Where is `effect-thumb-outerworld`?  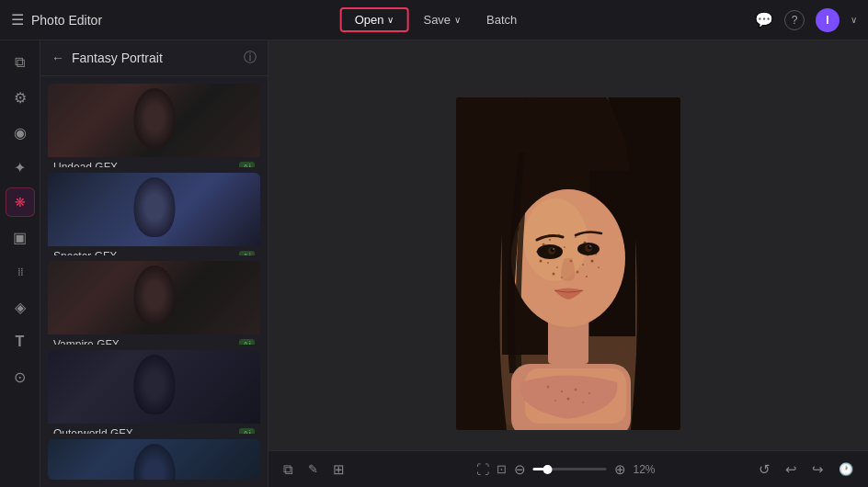
effect-thumb-outerworld is located at coordinates (154, 387).